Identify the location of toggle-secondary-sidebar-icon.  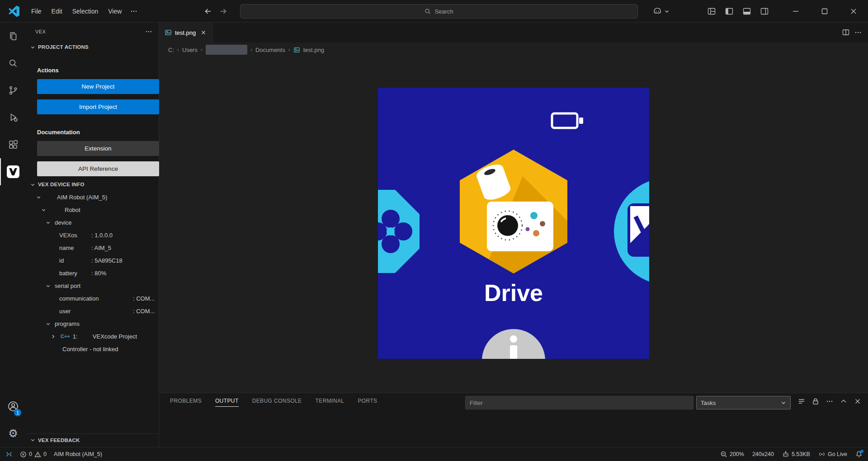
(764, 11).